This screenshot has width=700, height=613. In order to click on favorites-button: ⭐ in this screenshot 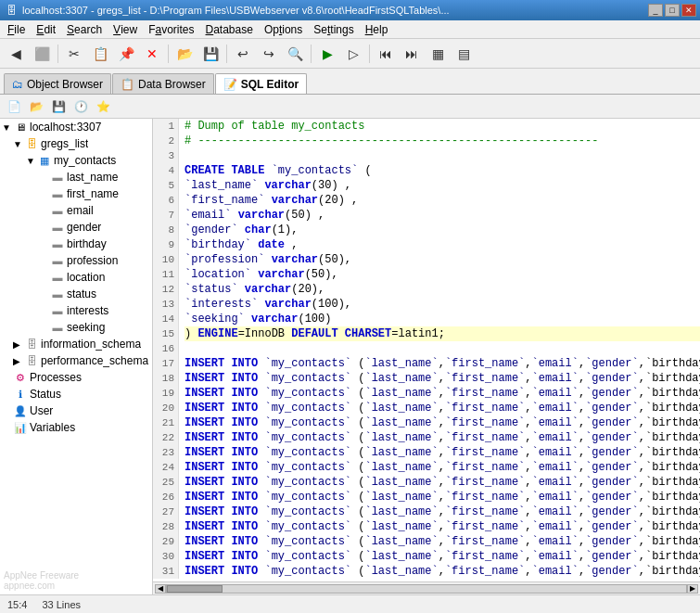, I will do `click(103, 107)`.